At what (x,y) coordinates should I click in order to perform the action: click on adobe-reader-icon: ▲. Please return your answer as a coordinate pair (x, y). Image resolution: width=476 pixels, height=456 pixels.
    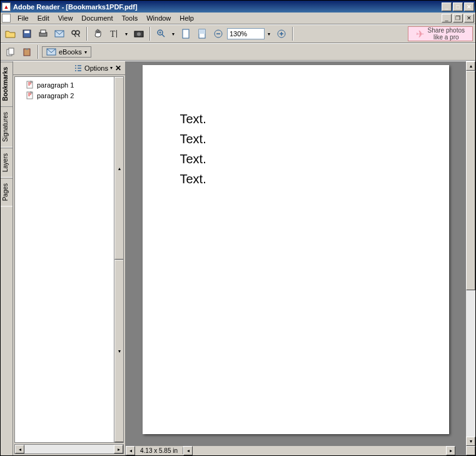
    Looking at the image, I should click on (6, 7).